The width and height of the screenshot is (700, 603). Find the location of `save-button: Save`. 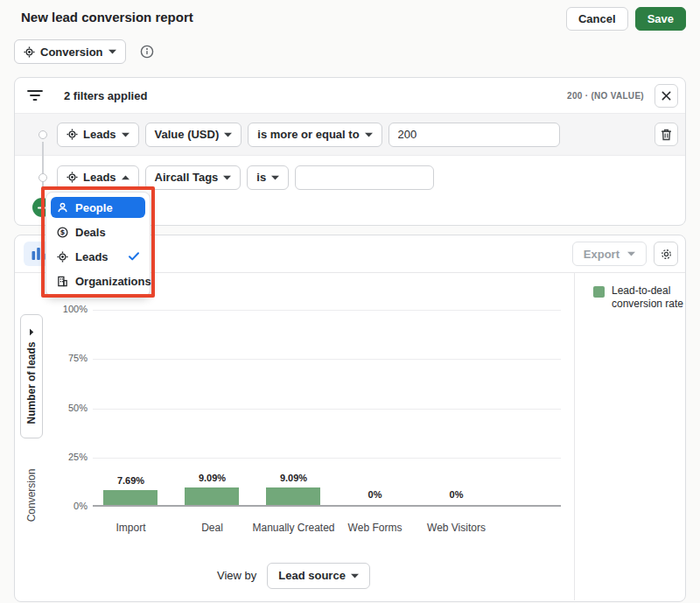

save-button: Save is located at coordinates (661, 19).